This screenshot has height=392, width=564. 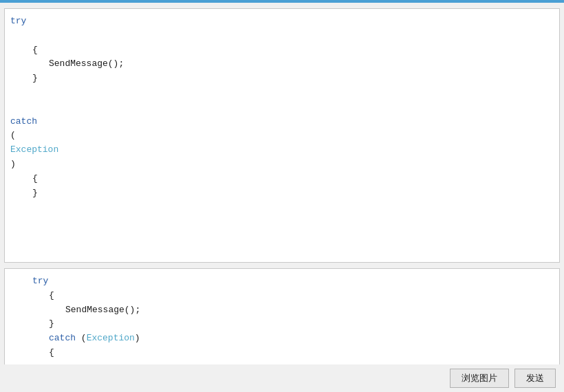 I want to click on code-line: ), so click(x=285, y=165).